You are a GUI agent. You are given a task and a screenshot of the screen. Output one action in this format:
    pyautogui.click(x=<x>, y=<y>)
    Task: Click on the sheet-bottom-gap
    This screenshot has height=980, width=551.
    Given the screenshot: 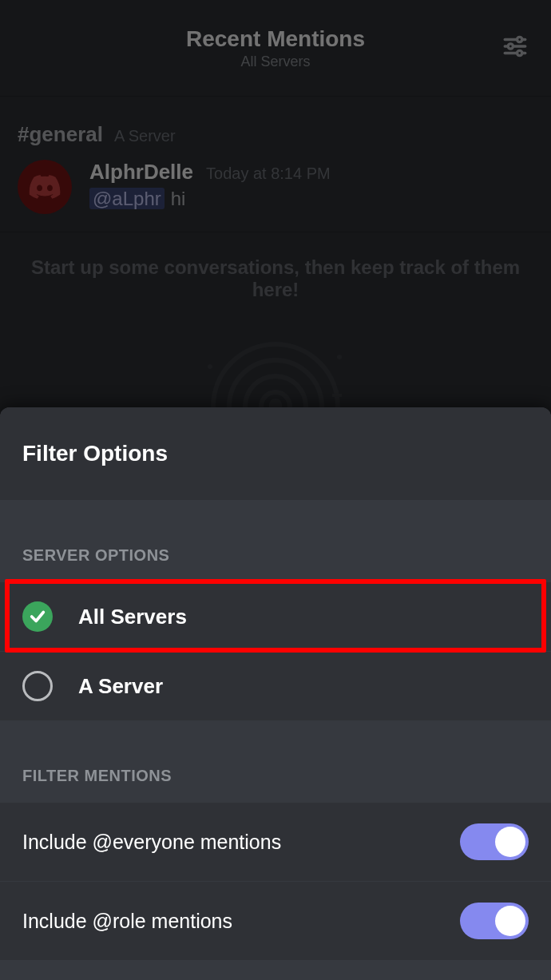 What is the action you would take?
    pyautogui.click(x=276, y=970)
    